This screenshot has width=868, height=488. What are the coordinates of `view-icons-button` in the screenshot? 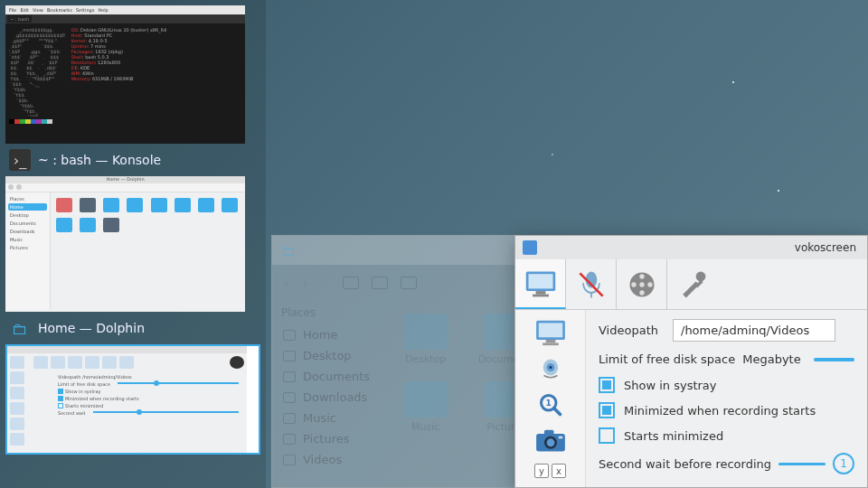 It's located at (351, 283).